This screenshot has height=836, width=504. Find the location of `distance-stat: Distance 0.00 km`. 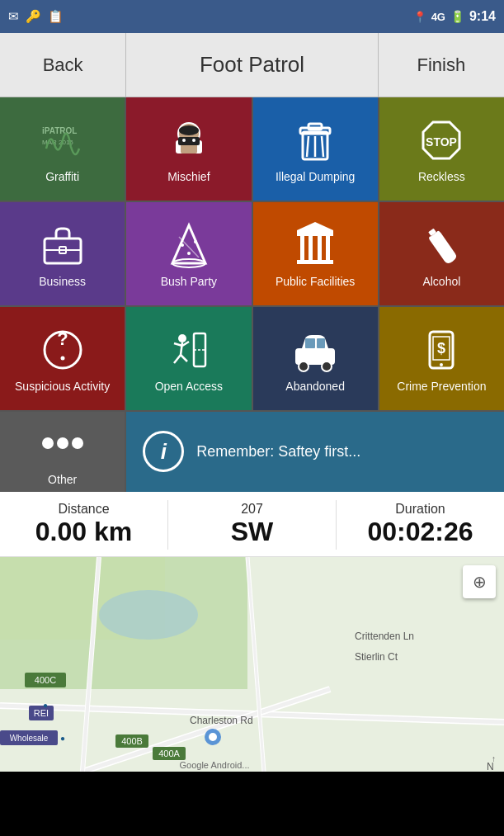

distance-stat: Distance 0.00 km is located at coordinates (84, 525).